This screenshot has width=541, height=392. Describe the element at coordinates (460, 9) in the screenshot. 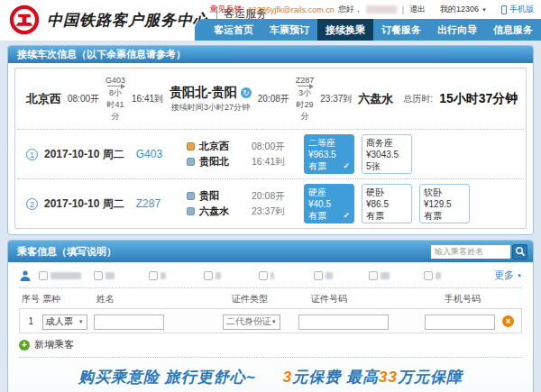

I see `my12306-label: 我的12306` at that location.